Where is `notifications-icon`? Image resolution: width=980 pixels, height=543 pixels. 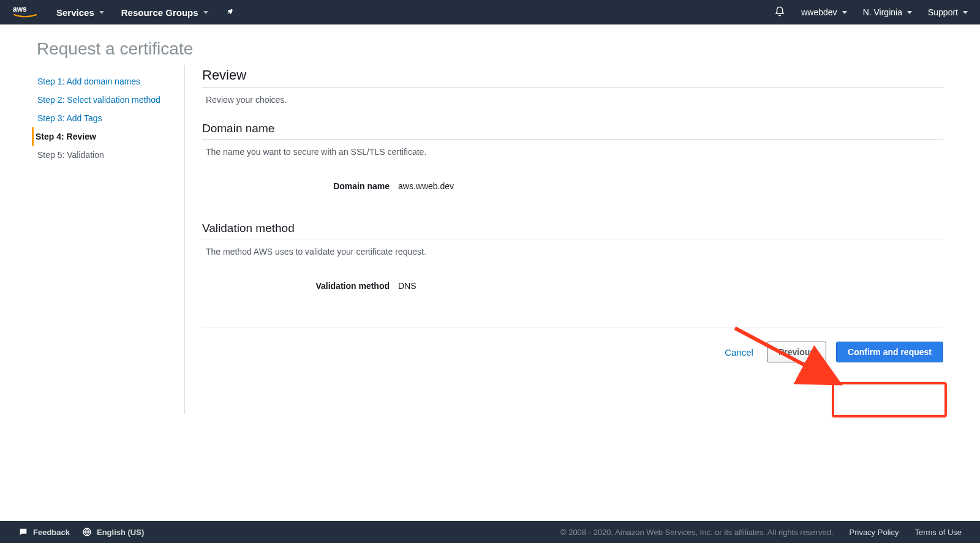
notifications-icon is located at coordinates (780, 12).